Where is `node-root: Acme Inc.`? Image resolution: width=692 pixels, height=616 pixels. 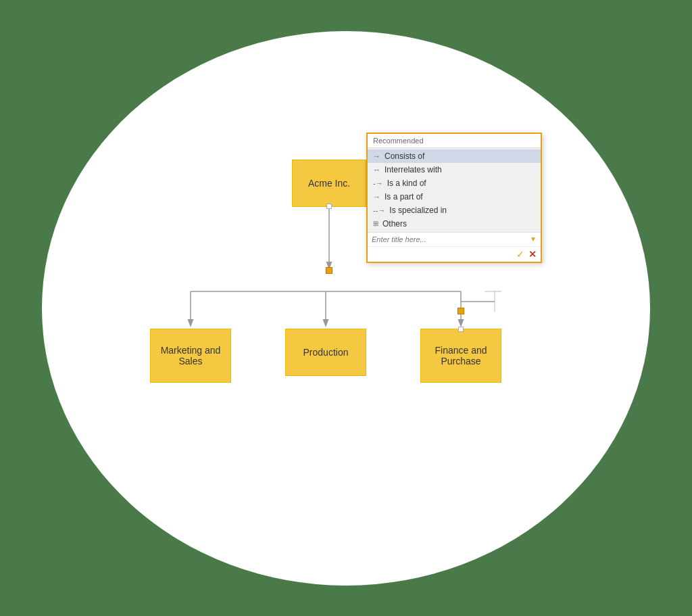 node-root: Acme Inc. is located at coordinates (329, 183).